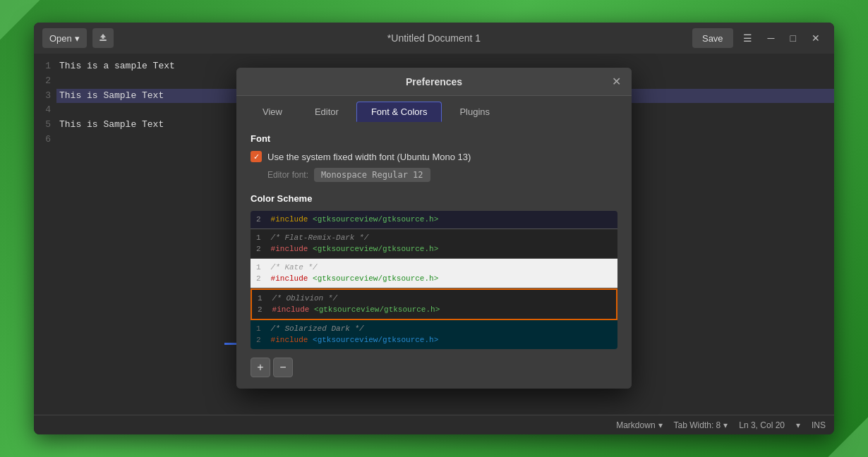 This screenshot has height=457, width=868. I want to click on mode-chevron-icon: ▾, so click(798, 425).